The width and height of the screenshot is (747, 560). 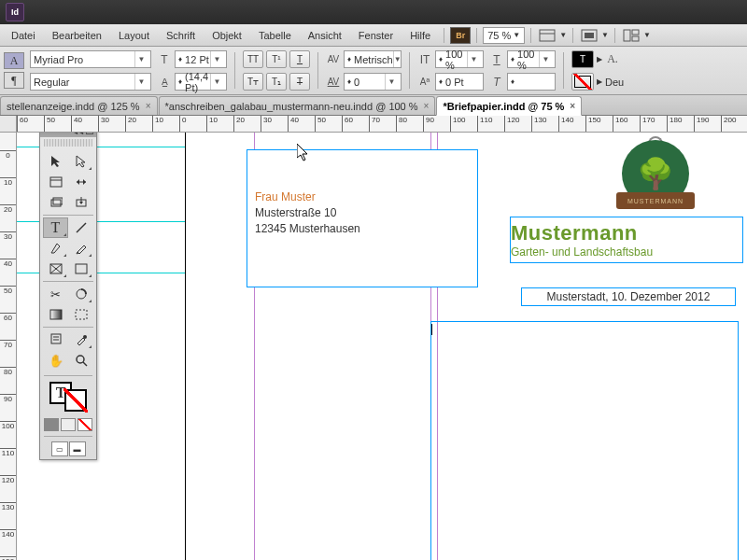 What do you see at coordinates (80, 315) in the screenshot?
I see `gradient-feather-tool` at bounding box center [80, 315].